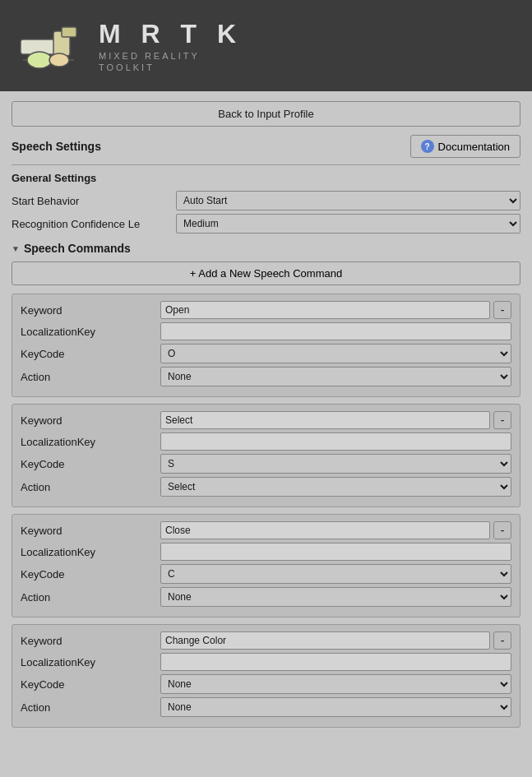 The image size is (532, 777). What do you see at coordinates (266, 684) in the screenshot?
I see `cmd-keycode-row-change-color: KeyCode None A` at bounding box center [266, 684].